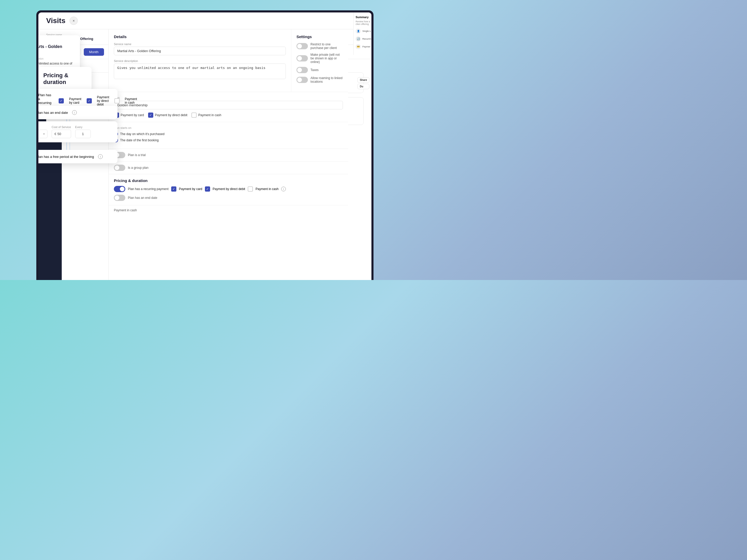  I want to click on every-field: 1, so click(83, 134).